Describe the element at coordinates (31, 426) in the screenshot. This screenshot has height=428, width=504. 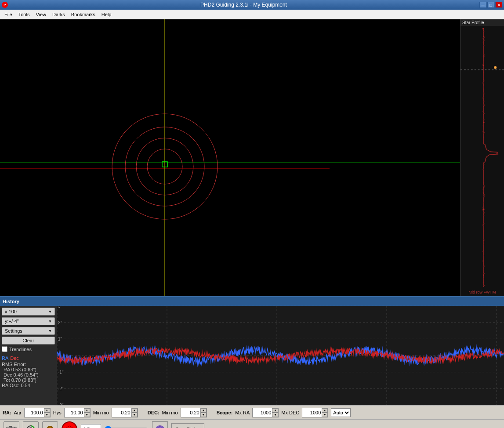
I see `loop-icon` at that location.